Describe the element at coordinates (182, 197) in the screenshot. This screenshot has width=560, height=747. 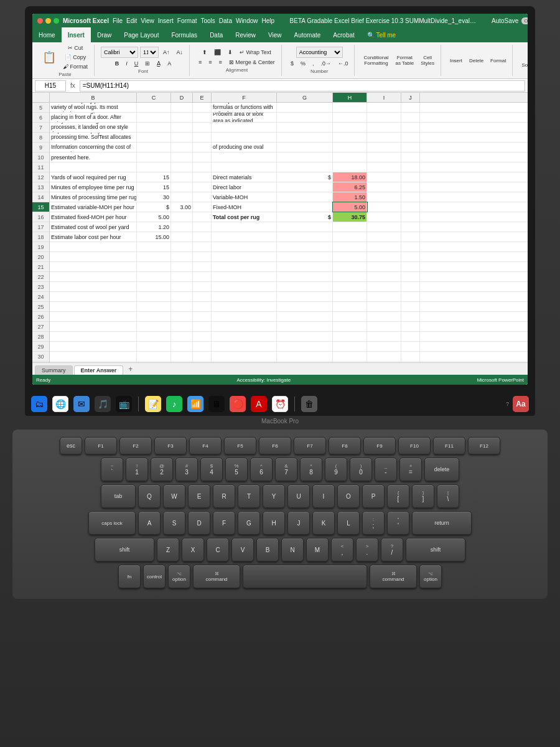
I see `cell-d14` at that location.